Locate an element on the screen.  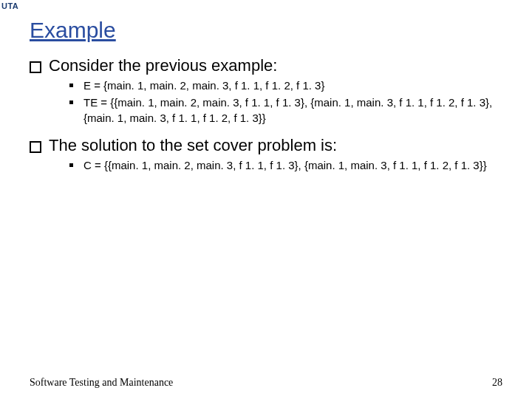
footer: Software Testing and Maintenance 28 is located at coordinates (266, 383).